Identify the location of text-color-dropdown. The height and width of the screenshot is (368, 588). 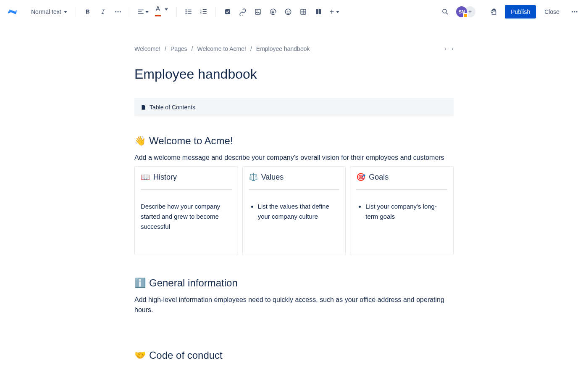
(158, 12).